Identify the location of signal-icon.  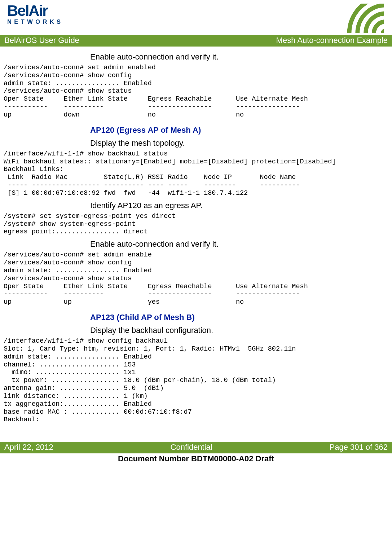
(364, 18).